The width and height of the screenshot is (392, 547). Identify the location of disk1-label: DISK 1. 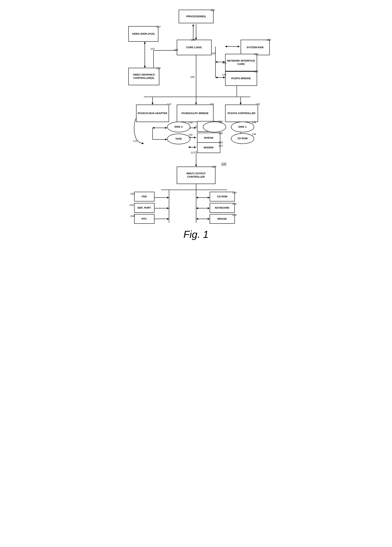
(243, 127).